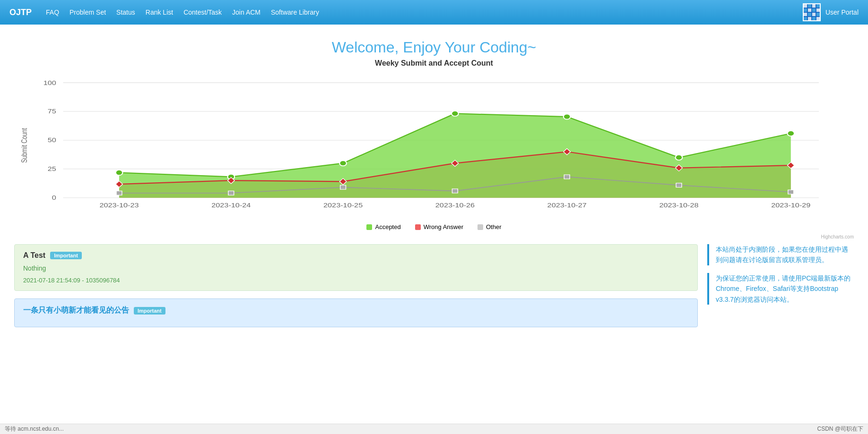  Describe the element at coordinates (434, 47) in the screenshot. I see `welcome-title: Welcome, Enjoy Your Coding~` at that location.